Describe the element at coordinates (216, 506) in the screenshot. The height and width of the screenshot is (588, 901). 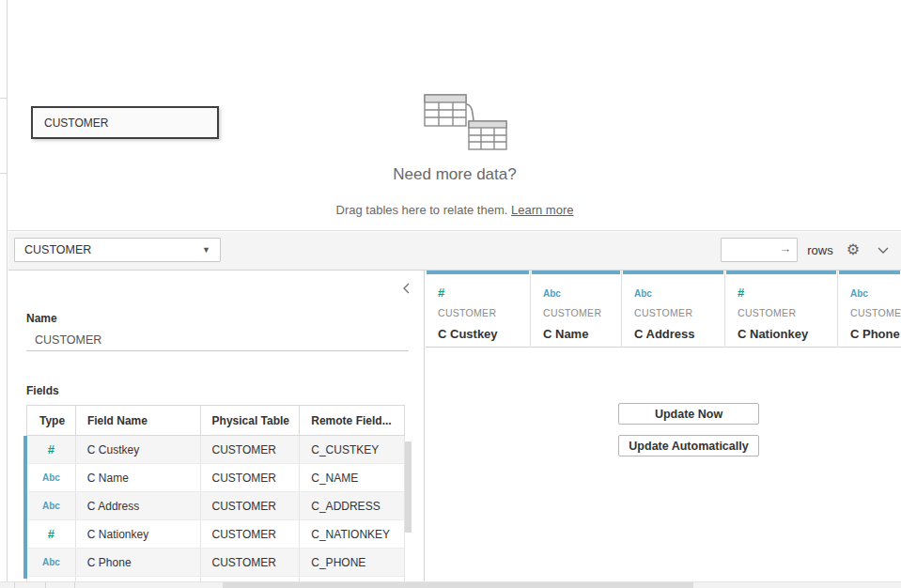
I see `table-row: Abc C Address CUSTOMER C_ADDRESS` at that location.